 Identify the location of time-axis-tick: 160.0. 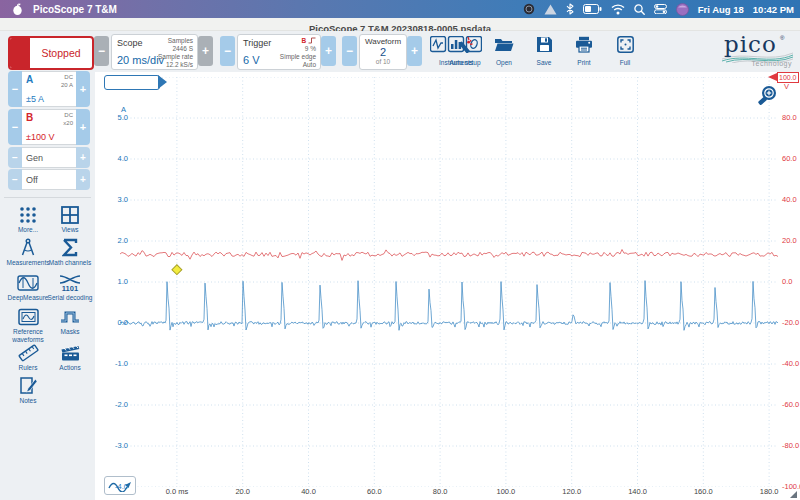
(703, 492).